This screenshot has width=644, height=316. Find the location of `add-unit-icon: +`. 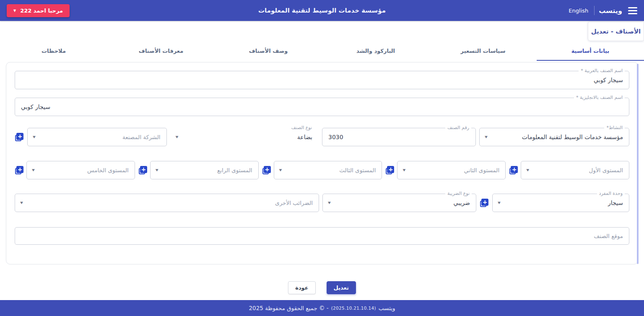

add-unit-icon: + is located at coordinates (484, 203).